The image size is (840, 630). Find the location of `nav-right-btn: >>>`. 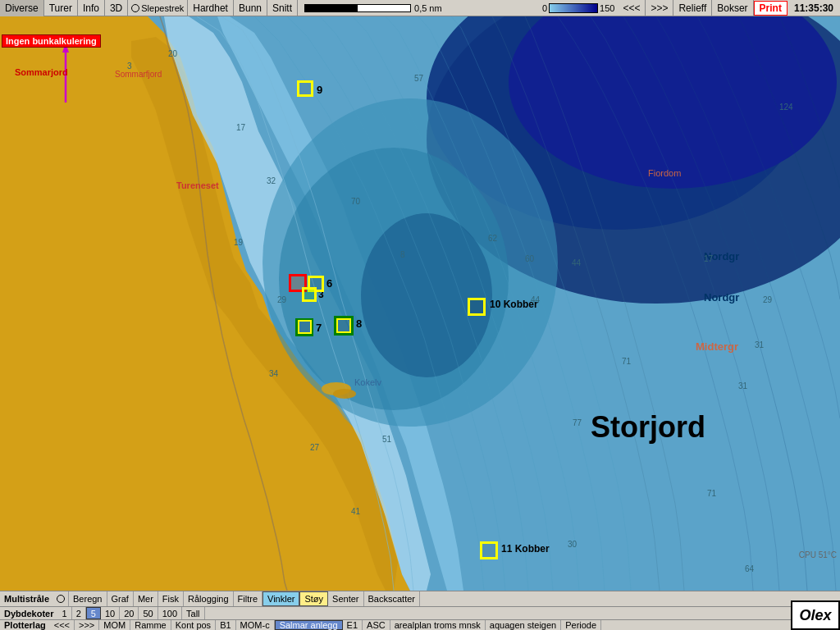

nav-right-btn: >>> is located at coordinates (660, 8).